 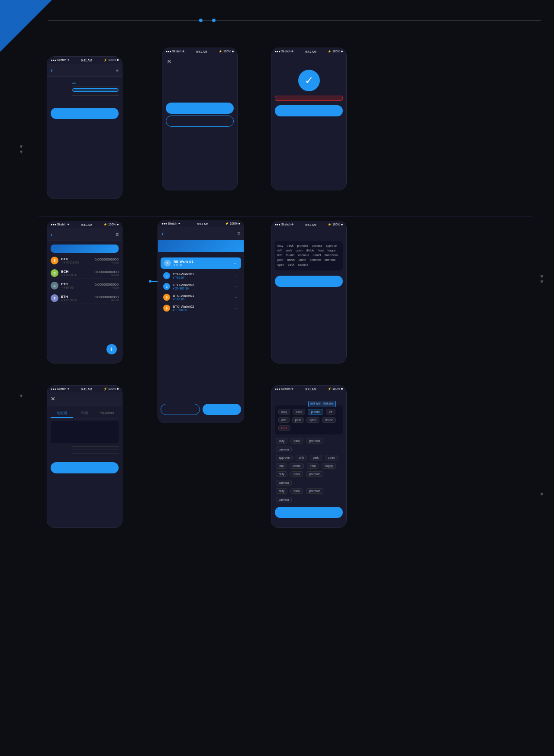 I want to click on wallet-active-name: RE-Wallet01, so click(x=184, y=261).